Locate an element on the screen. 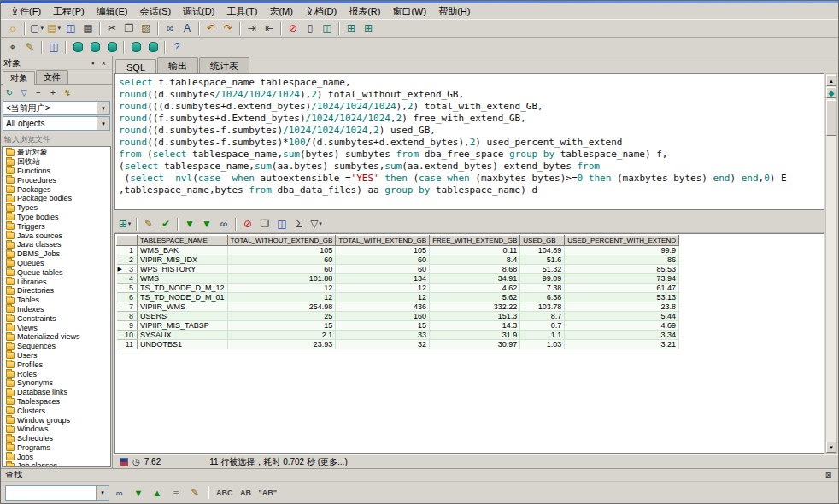  table-cell: 160 is located at coordinates (383, 316).